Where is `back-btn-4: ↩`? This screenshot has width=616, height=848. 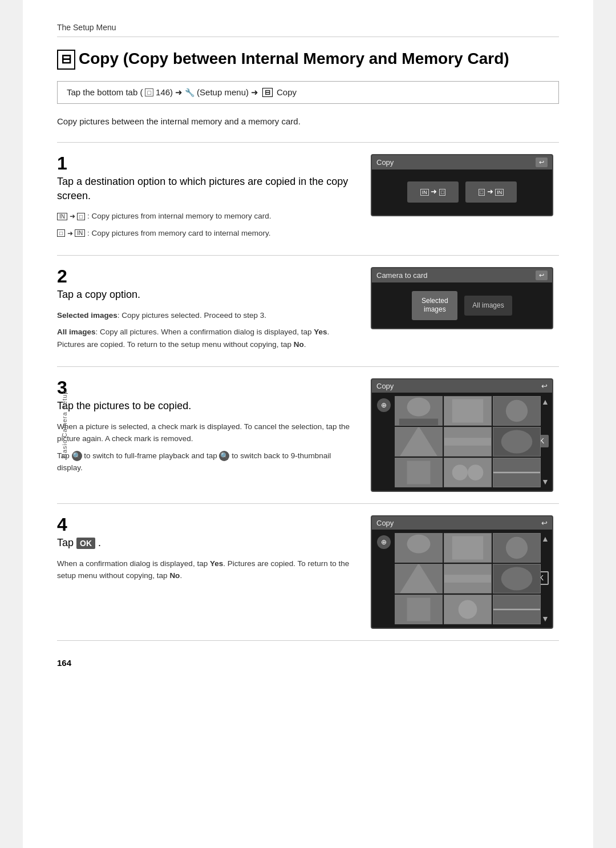
back-btn-4: ↩ is located at coordinates (544, 523).